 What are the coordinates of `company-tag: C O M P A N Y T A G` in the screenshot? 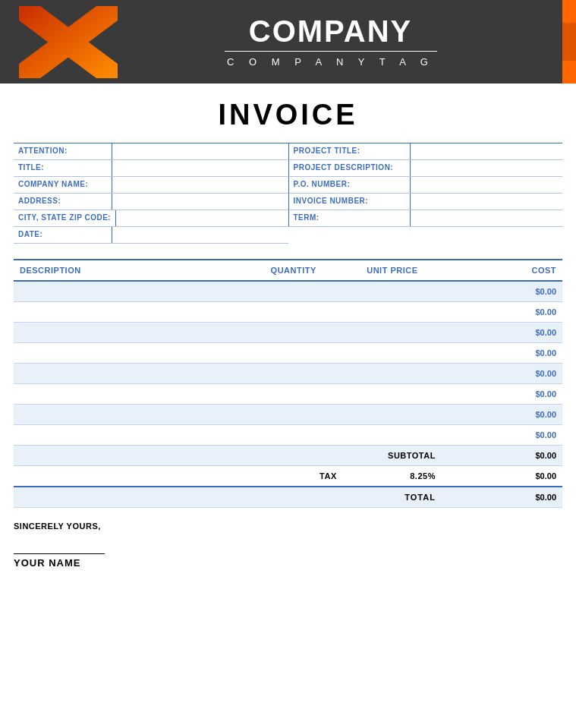 It's located at (331, 62).